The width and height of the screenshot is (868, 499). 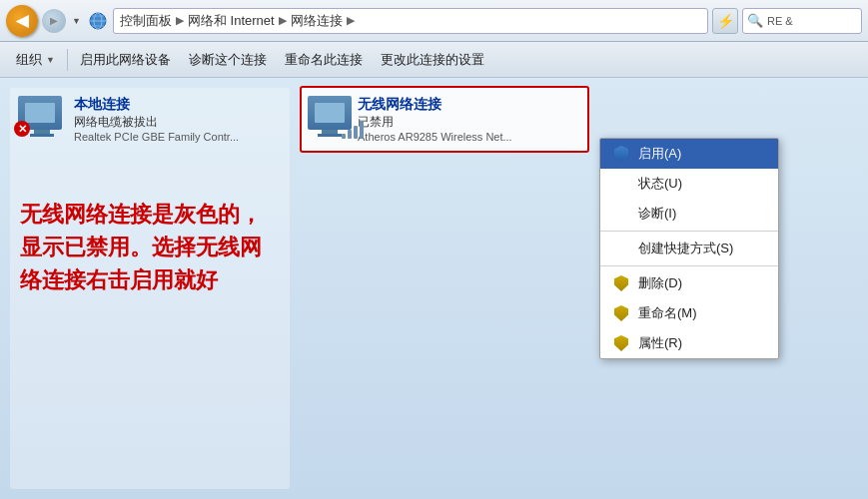 I want to click on organize-label: 组织, so click(x=29, y=60).